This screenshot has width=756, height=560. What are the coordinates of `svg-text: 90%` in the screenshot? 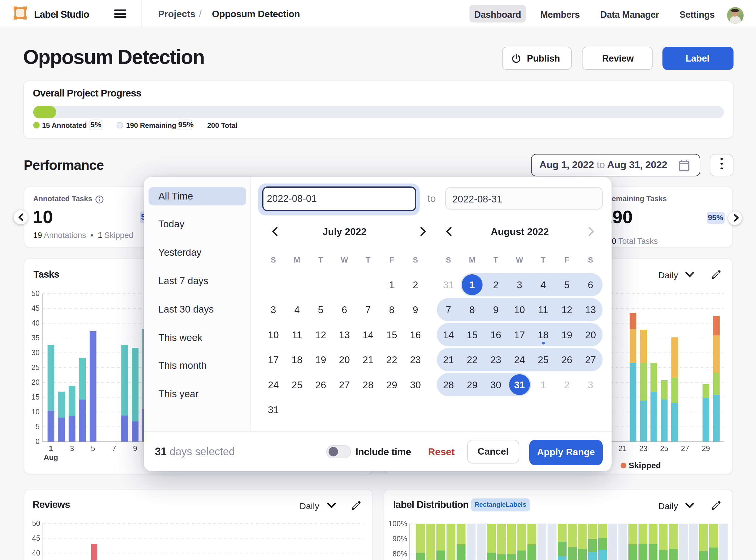 It's located at (400, 538).